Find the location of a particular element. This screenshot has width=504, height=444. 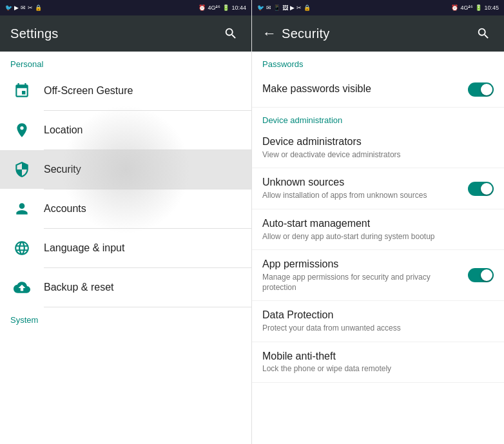

unknown-sources-item: Unknown sources Allow installation of ap… is located at coordinates (378, 188).